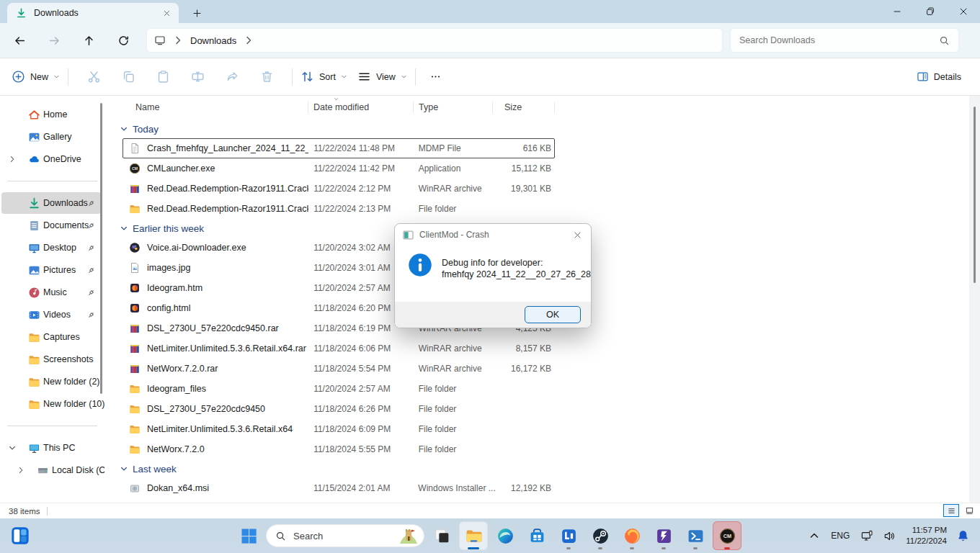 The width and height of the screenshot is (980, 553). What do you see at coordinates (215, 107) in the screenshot?
I see `column-header-name: Name` at bounding box center [215, 107].